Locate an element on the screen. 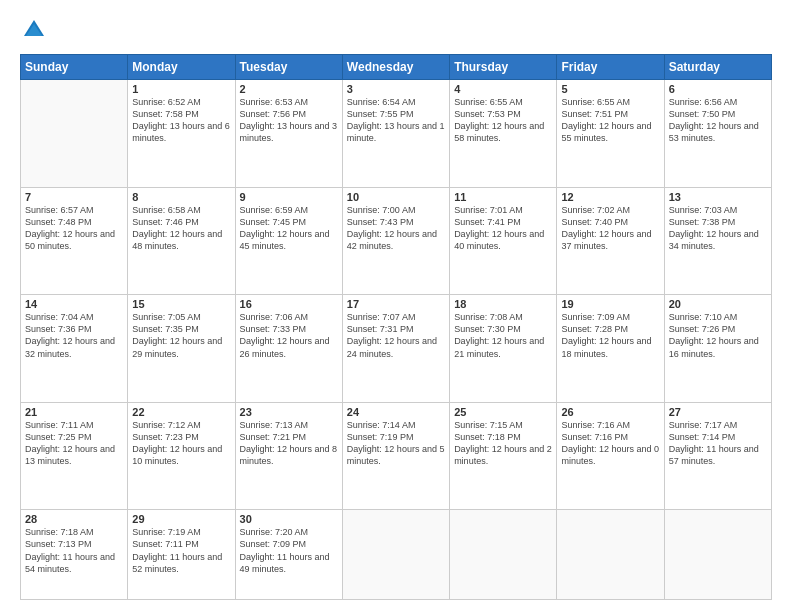 This screenshot has height=612, width=792. day-number: 23 is located at coordinates (289, 412).